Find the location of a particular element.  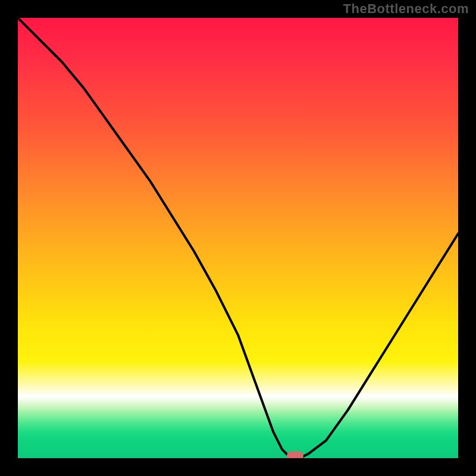

watermark-text: TheBottleneck.com is located at coordinates (406, 9).